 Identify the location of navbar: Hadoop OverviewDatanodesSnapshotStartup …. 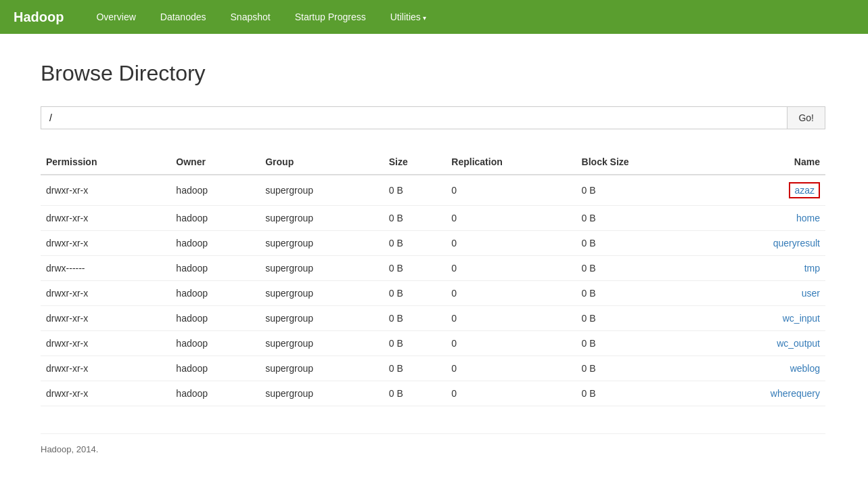
(434, 17).